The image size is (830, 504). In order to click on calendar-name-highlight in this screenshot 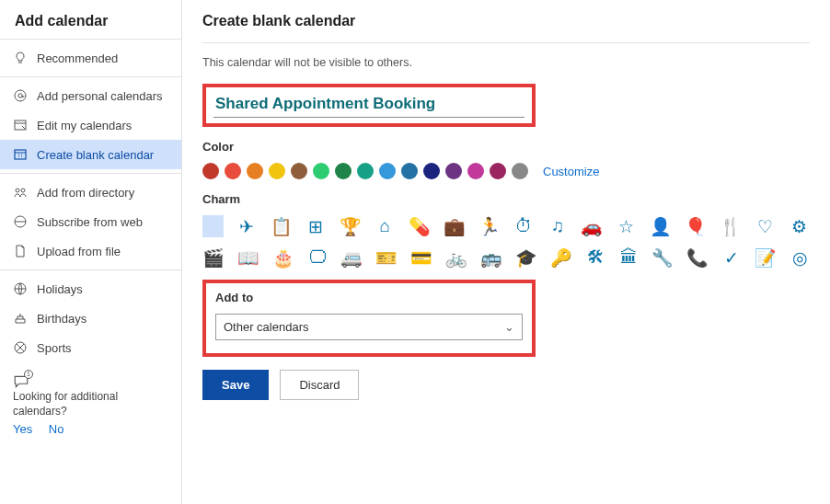, I will do `click(369, 105)`.